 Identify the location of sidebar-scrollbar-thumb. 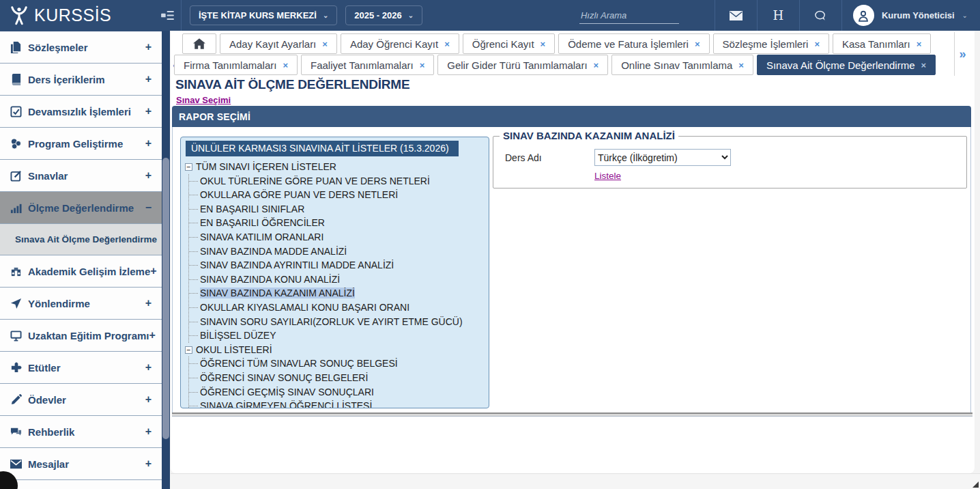
(166, 298).